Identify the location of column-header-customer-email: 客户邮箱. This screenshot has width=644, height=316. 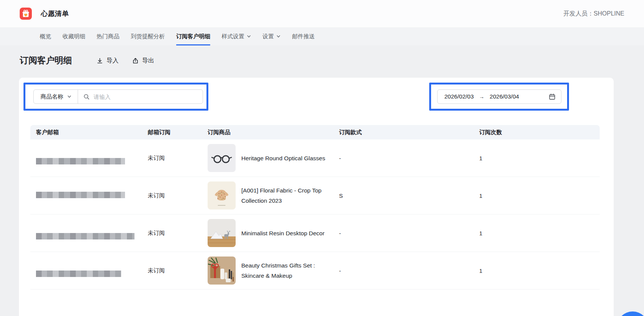
(86, 133).